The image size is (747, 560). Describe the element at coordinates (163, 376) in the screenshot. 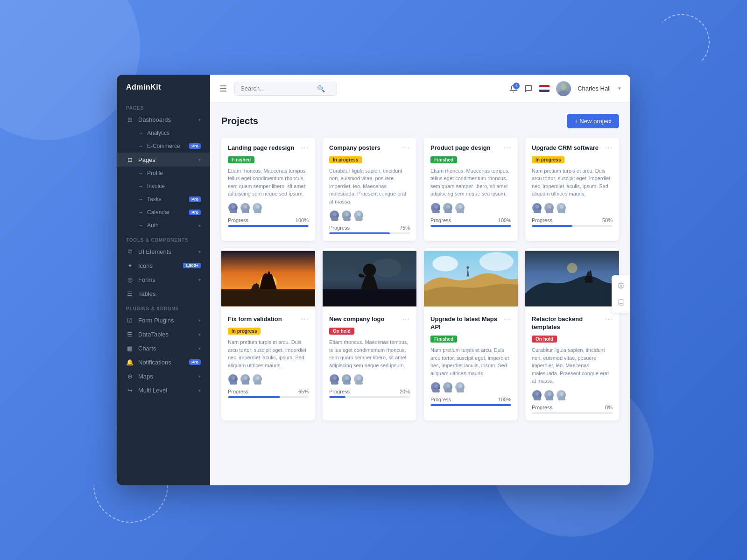

I see `sidebar-item-maps: ⊕ Maps ▾` at that location.